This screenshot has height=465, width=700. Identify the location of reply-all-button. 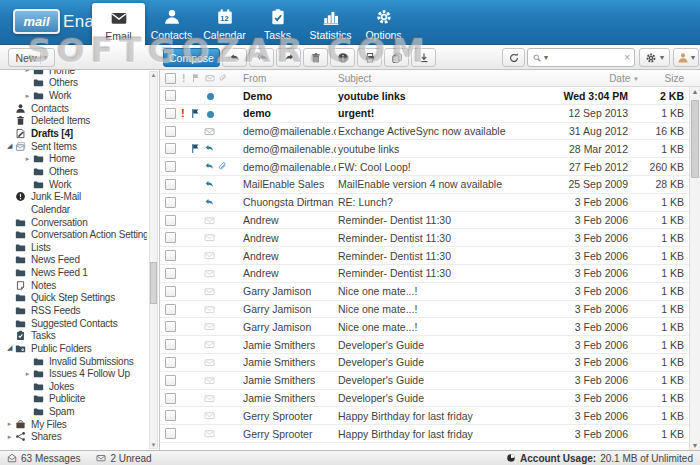
(262, 58).